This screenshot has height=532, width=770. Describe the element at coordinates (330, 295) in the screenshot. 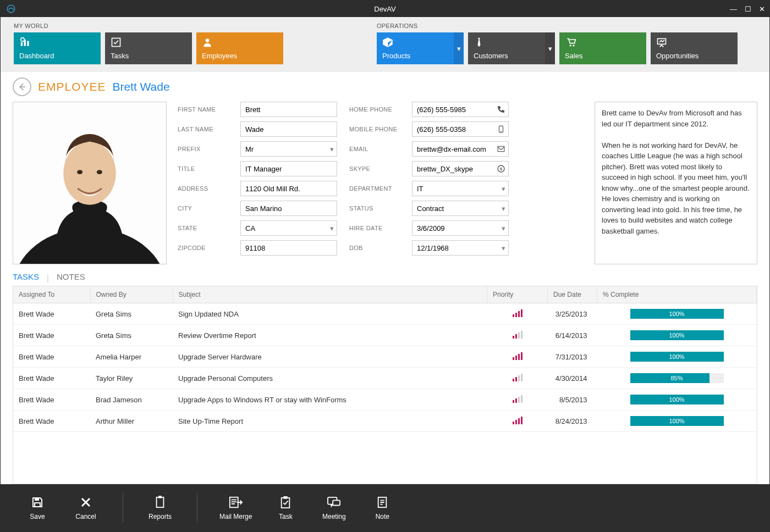

I see `col-subject: Subject` at that location.